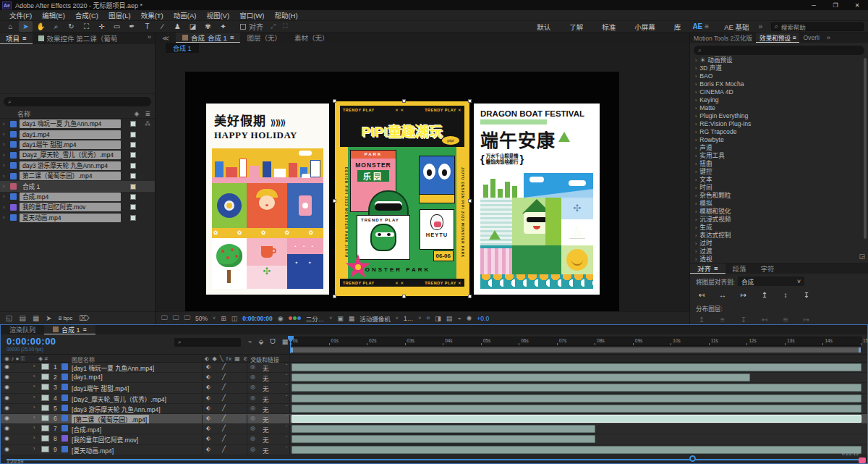  Describe the element at coordinates (434, 368) in the screenshot. I see `timeline-layer-row: ◉›1[day1 嗨玩一夏 九鱼Ann.mp4]⬖╱◎无ˇ` at that location.